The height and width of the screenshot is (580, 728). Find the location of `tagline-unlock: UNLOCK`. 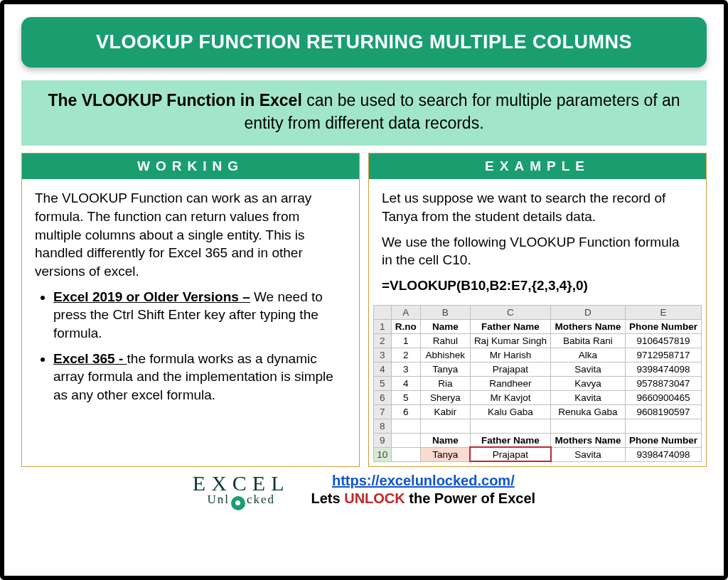

tagline-unlock: UNLOCK is located at coordinates (375, 498).